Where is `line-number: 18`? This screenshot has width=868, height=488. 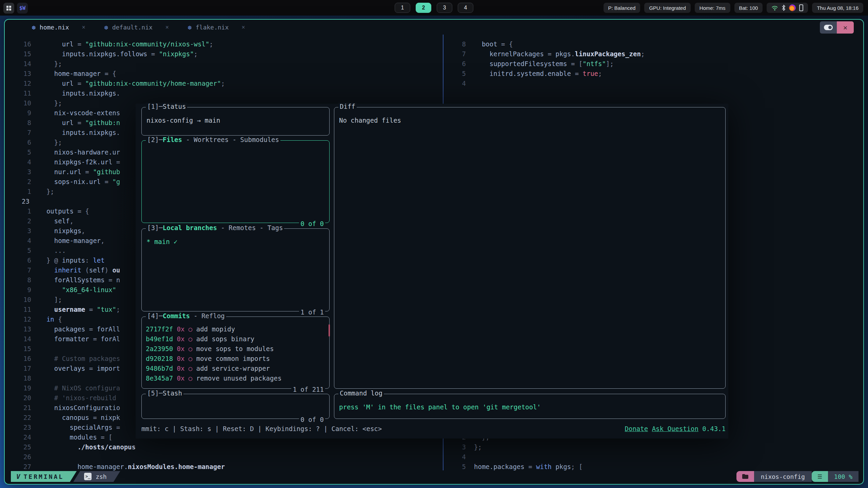 line-number: 18 is located at coordinates (24, 378).